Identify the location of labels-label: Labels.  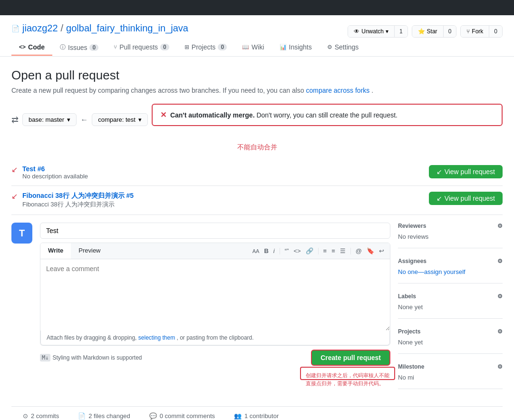
(407, 296).